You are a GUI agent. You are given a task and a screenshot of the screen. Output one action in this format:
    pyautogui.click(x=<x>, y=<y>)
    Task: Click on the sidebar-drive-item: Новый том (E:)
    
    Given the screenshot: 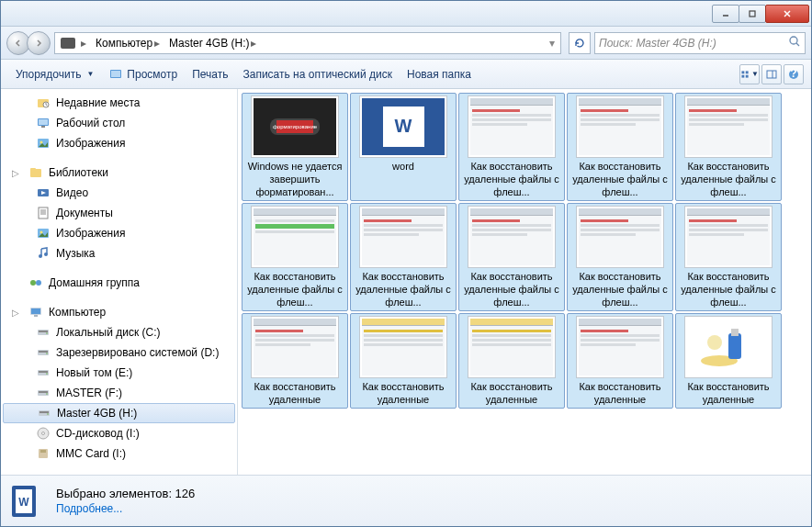 What is the action you would take?
    pyautogui.click(x=119, y=373)
    